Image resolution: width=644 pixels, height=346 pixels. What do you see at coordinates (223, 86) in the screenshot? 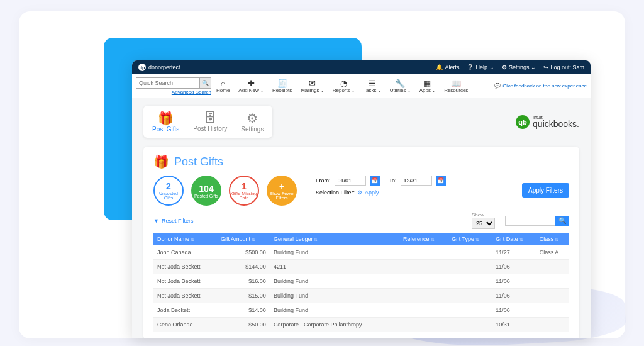
I see `nav-home: ⌂Home` at bounding box center [223, 86].